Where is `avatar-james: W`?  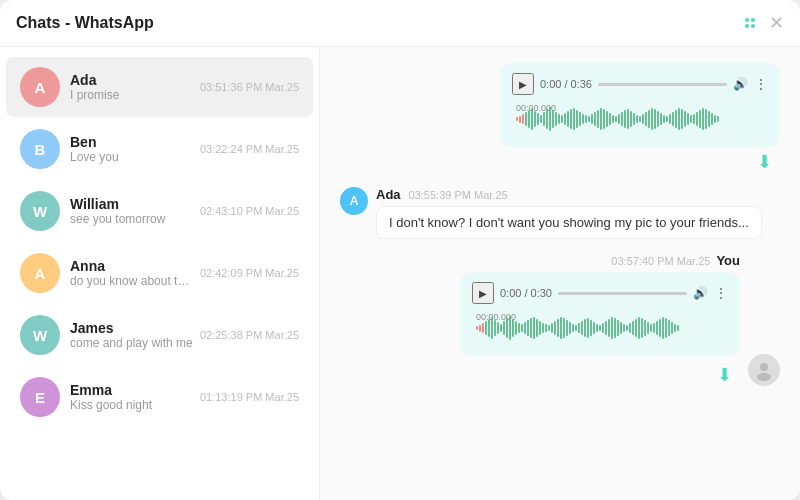
avatar-james: W is located at coordinates (40, 335).